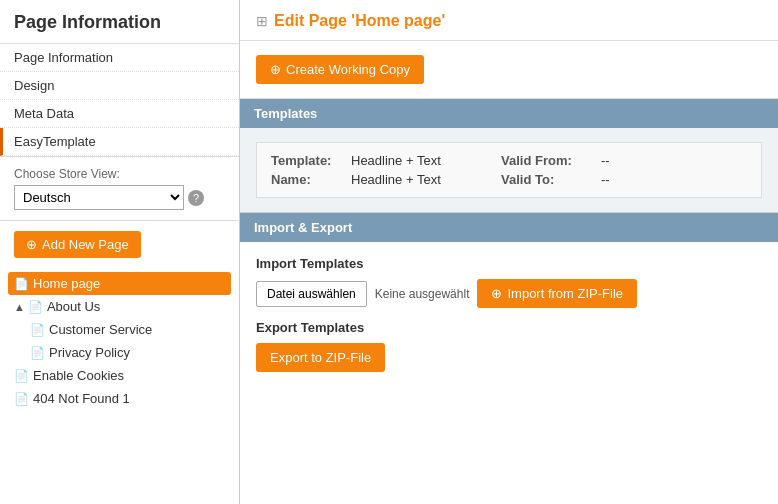  Describe the element at coordinates (551, 180) in the screenshot. I see `valid-to-label: Valid To:` at that location.